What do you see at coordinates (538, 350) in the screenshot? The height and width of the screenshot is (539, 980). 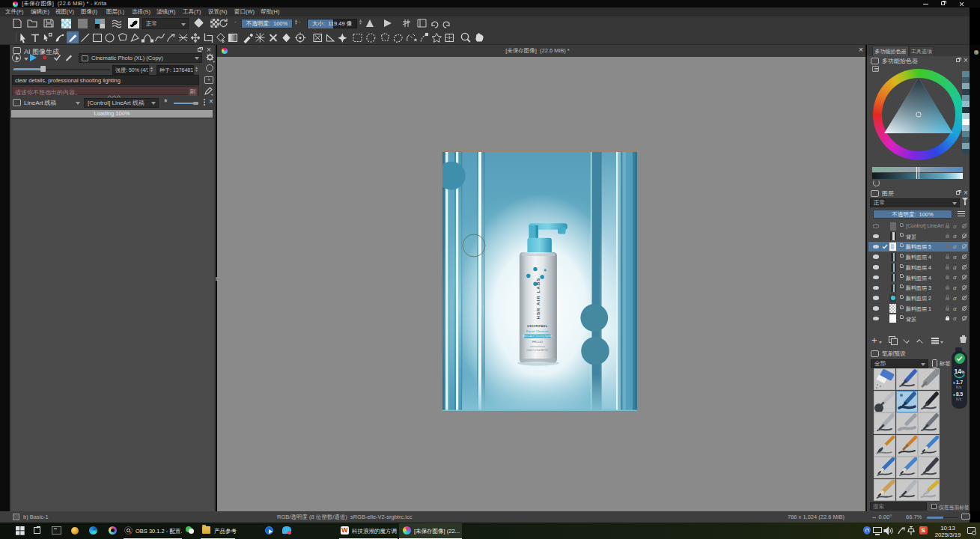 I see `svg-text: 150ml / 5.1 fl.oz NET WT.` at bounding box center [538, 350].